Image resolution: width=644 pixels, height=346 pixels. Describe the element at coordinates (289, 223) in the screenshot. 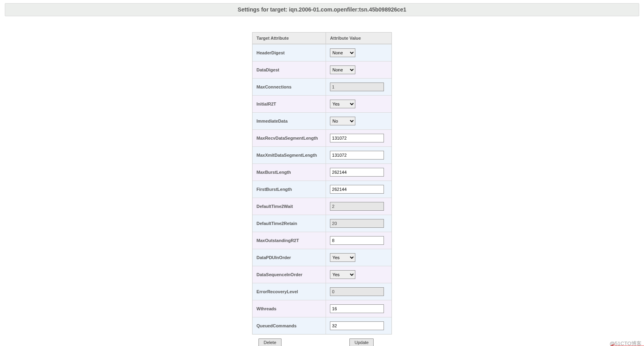

I see `attribute-name: DefaultTime2Retain` at that location.